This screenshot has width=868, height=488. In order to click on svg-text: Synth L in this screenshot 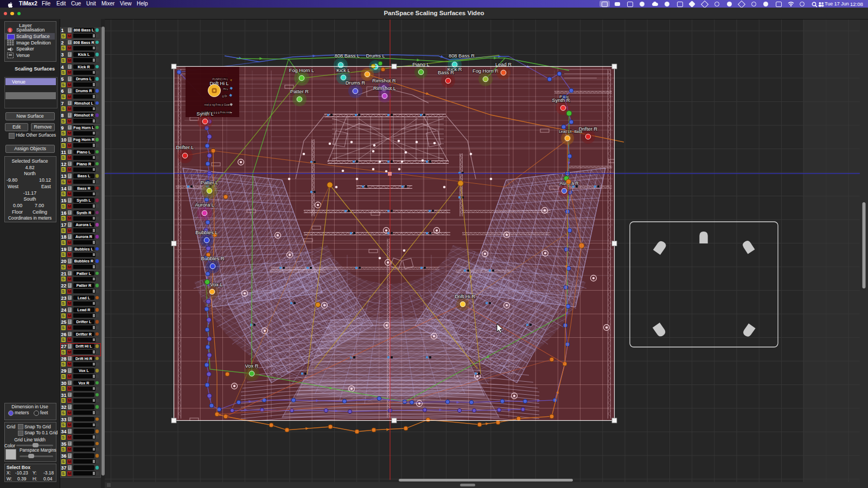, I will do `click(205, 114)`.